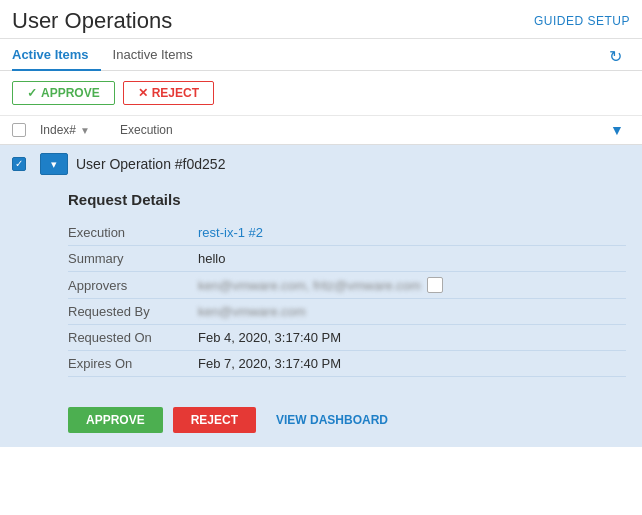 The width and height of the screenshot is (642, 515). Describe the element at coordinates (80, 130) in the screenshot. I see `column-header-index: Index# ▼` at that location.